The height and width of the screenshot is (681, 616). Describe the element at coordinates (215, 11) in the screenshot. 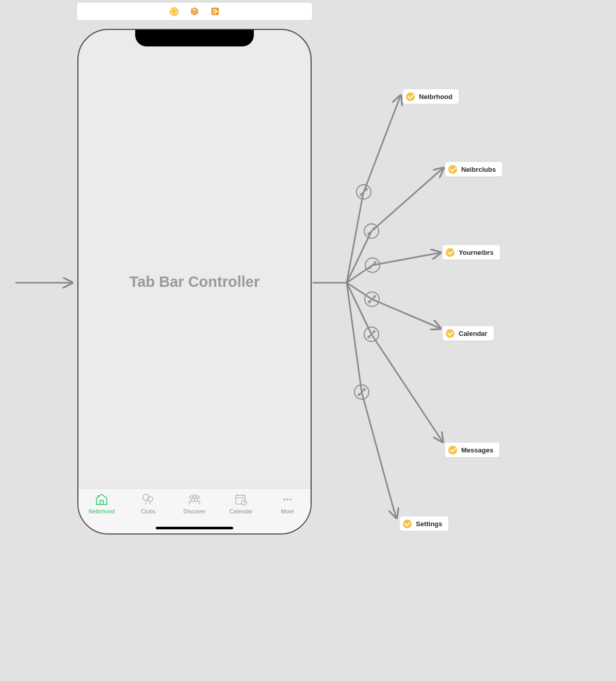

I see `exit-icon` at that location.